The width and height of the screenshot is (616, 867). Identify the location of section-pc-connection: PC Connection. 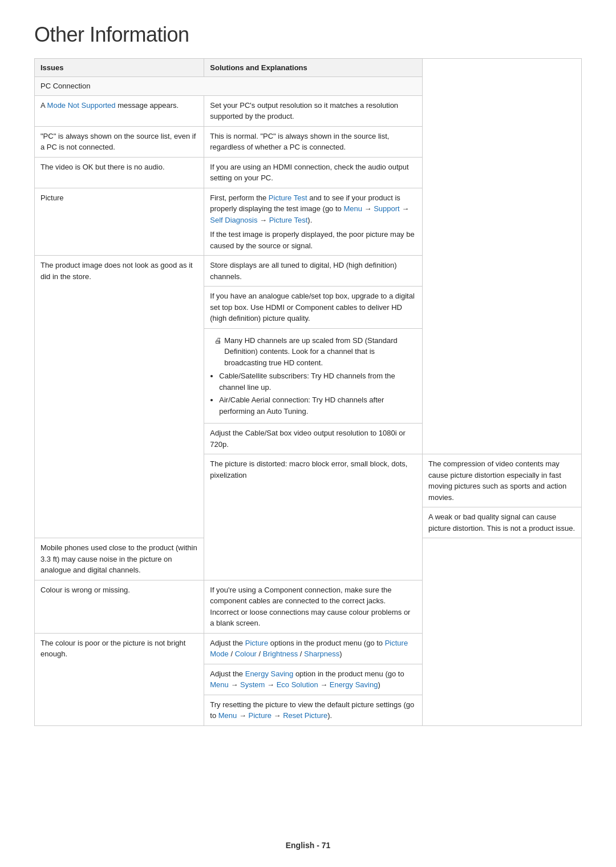
(308, 87).